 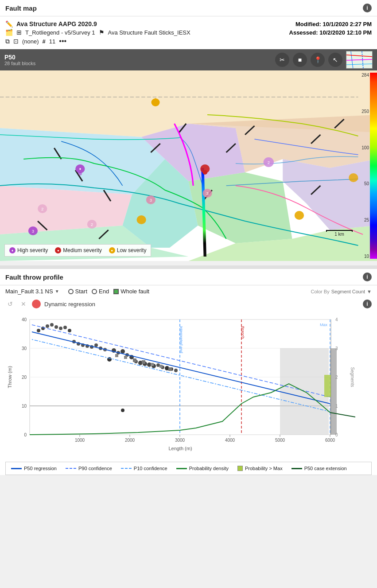 What do you see at coordinates (82, 292) in the screenshot?
I see `start-label: Start` at bounding box center [82, 292].